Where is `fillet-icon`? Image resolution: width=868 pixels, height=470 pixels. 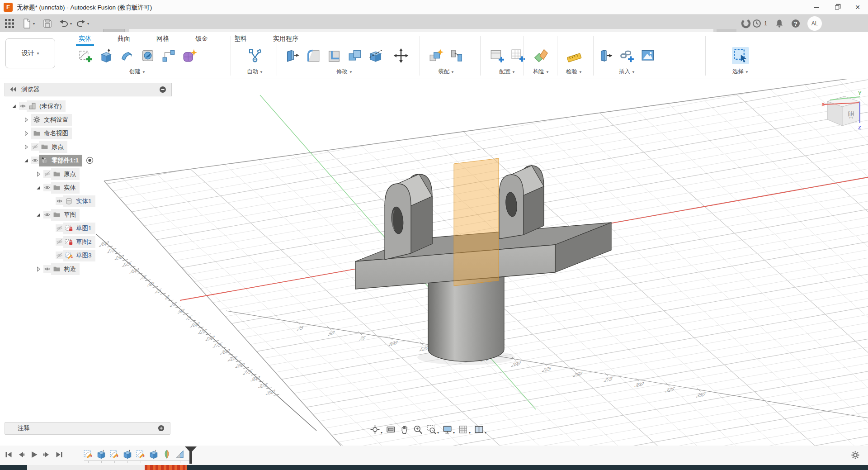
fillet-icon is located at coordinates (313, 56).